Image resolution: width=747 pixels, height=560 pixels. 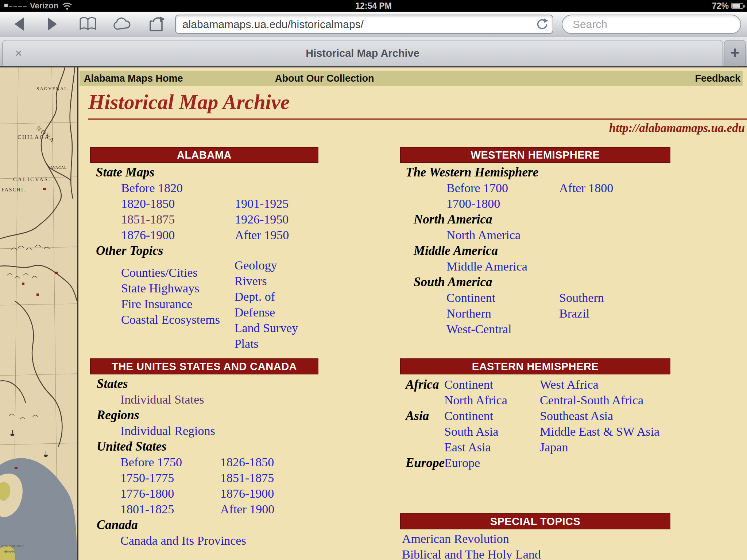 I want to click on new-tab-button: +, so click(x=735, y=53).